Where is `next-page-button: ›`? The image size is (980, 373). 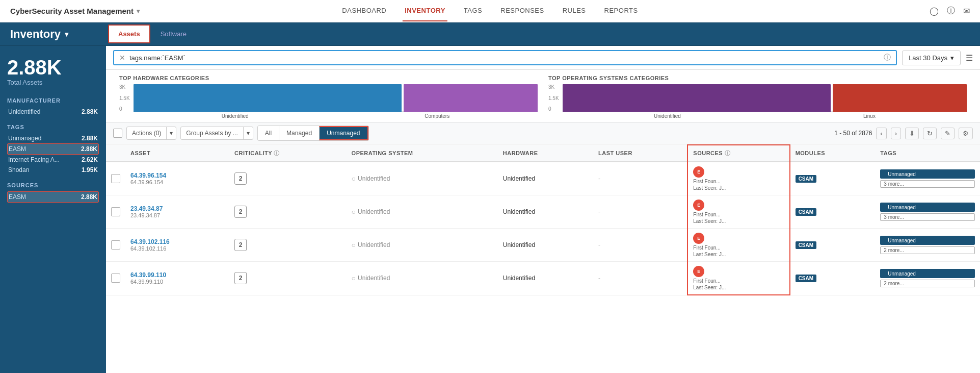
next-page-button: › is located at coordinates (896, 134).